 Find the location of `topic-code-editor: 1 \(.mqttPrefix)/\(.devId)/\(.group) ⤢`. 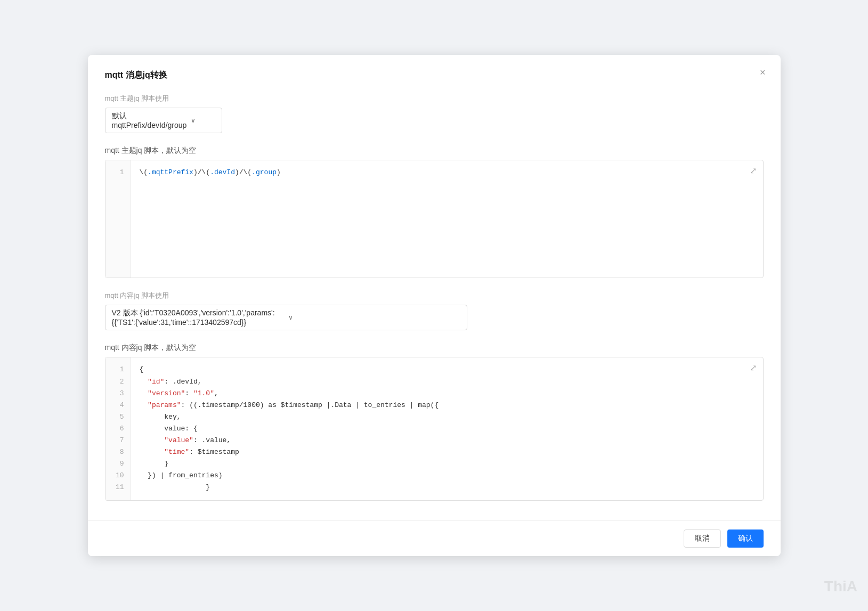

topic-code-editor: 1 \(.mqttPrefix)/\(.devId)/\(.group) ⤢ is located at coordinates (434, 219).